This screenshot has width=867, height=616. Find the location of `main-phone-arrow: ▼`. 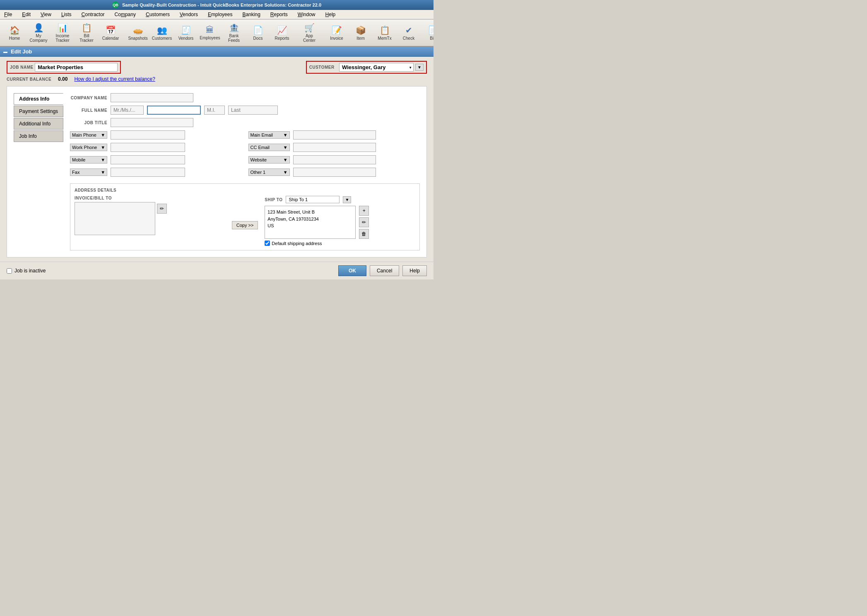

main-phone-arrow: ▼ is located at coordinates (103, 135).